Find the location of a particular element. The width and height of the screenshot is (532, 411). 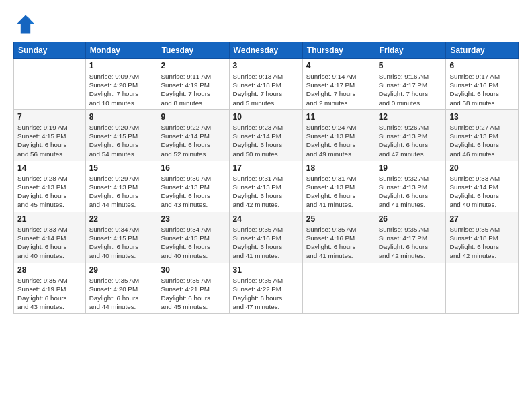

day-info: Sunrise: 9:11 AM Sunset: 4:19 PM Dayligh… is located at coordinates (193, 90).